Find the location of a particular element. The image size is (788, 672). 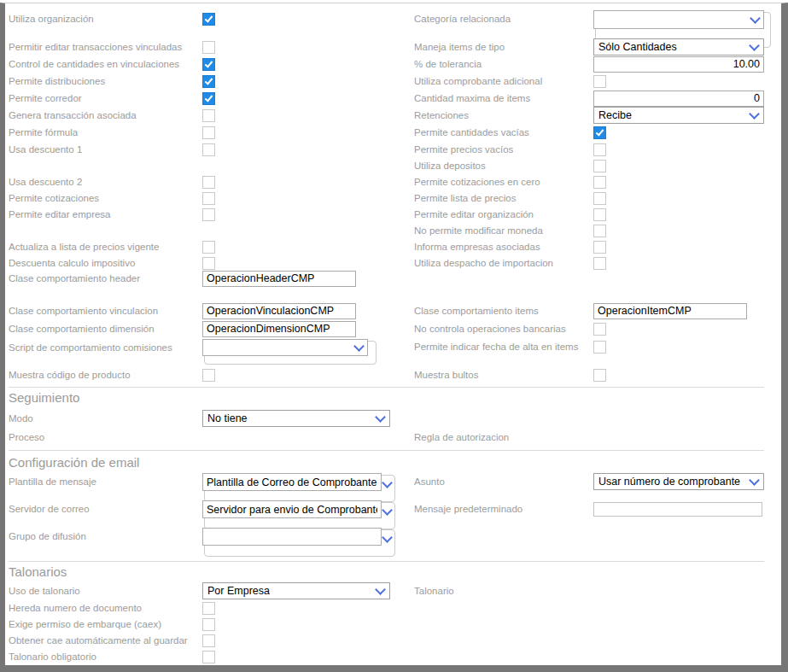

combo-script-comportamiento-comisiones is located at coordinates (285, 348).